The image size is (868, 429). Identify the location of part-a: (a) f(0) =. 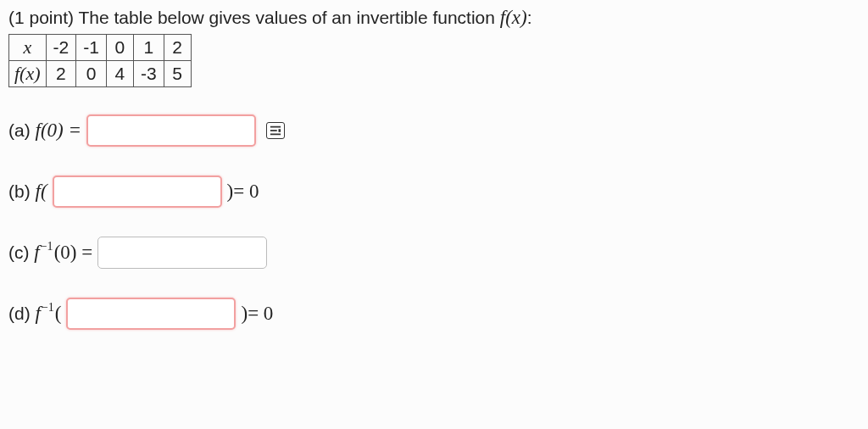
(434, 131).